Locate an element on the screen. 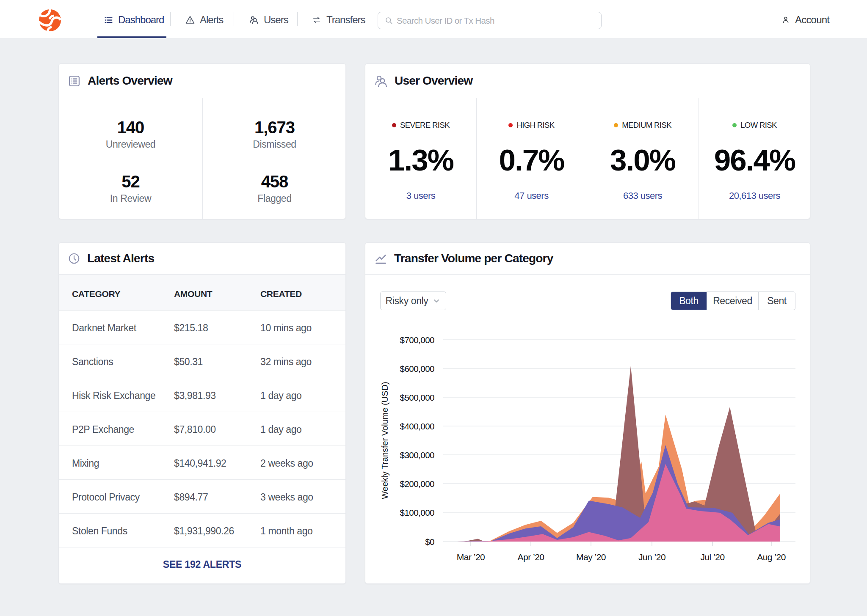  svg-text: $100,000 is located at coordinates (417, 513).